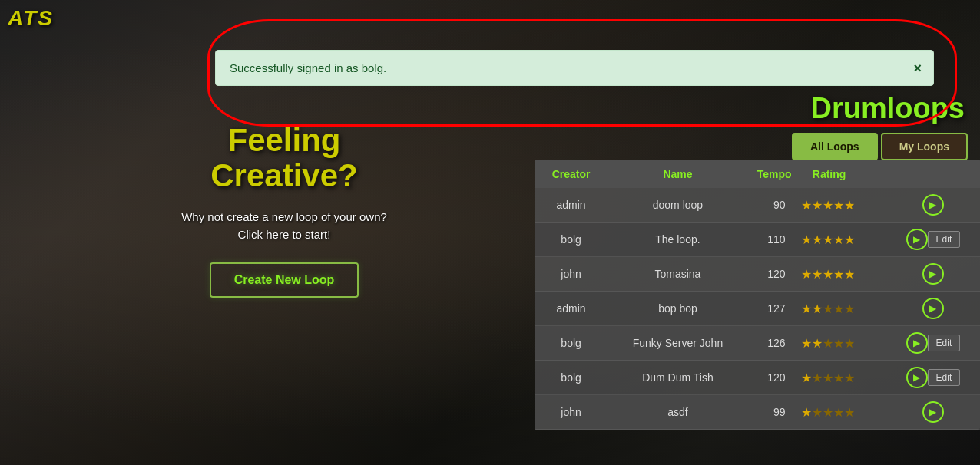 Image resolution: width=980 pixels, height=465 pixels. I want to click on cell-tempo: 126, so click(770, 344).